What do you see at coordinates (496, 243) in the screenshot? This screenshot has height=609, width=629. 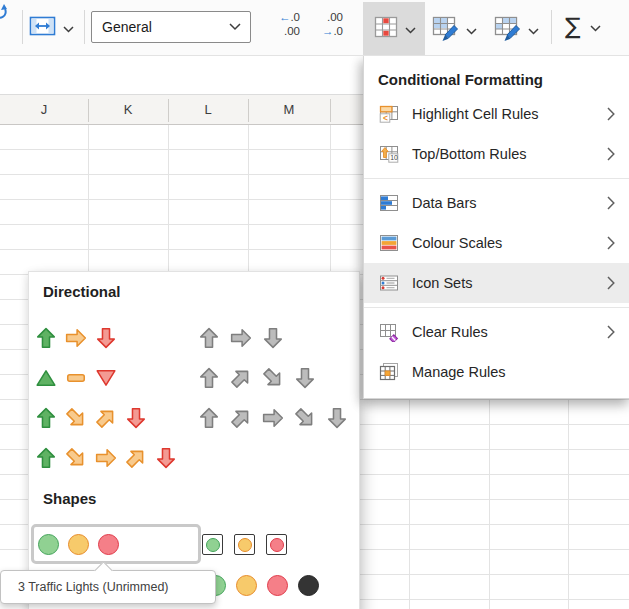 I see `menu-item-colour-scales: Colour Scales` at bounding box center [496, 243].